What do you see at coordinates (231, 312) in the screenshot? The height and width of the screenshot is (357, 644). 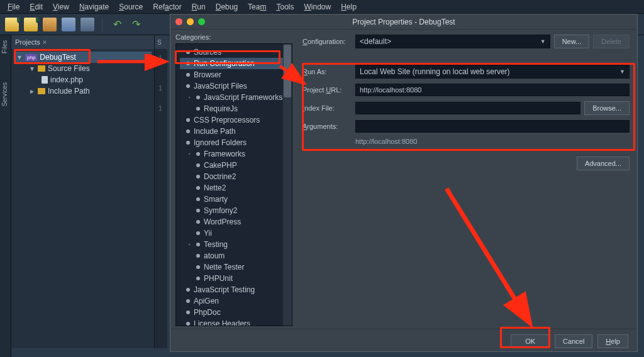 I see `cat-phpdoc: PhpDoc` at bounding box center [231, 312].